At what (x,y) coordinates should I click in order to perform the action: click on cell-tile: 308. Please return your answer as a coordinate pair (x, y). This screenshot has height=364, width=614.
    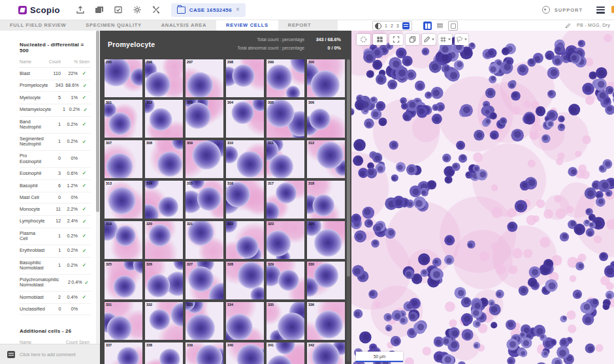
    Looking at the image, I should click on (164, 159).